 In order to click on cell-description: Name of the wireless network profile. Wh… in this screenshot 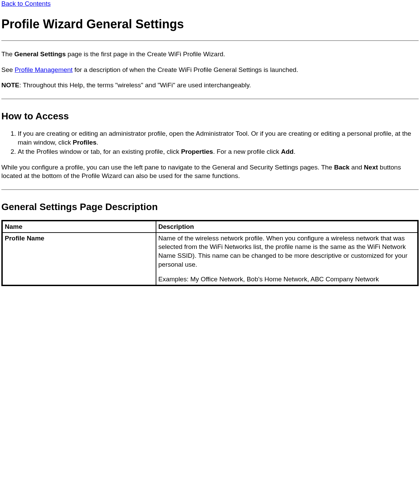, I will do `click(287, 259)`.